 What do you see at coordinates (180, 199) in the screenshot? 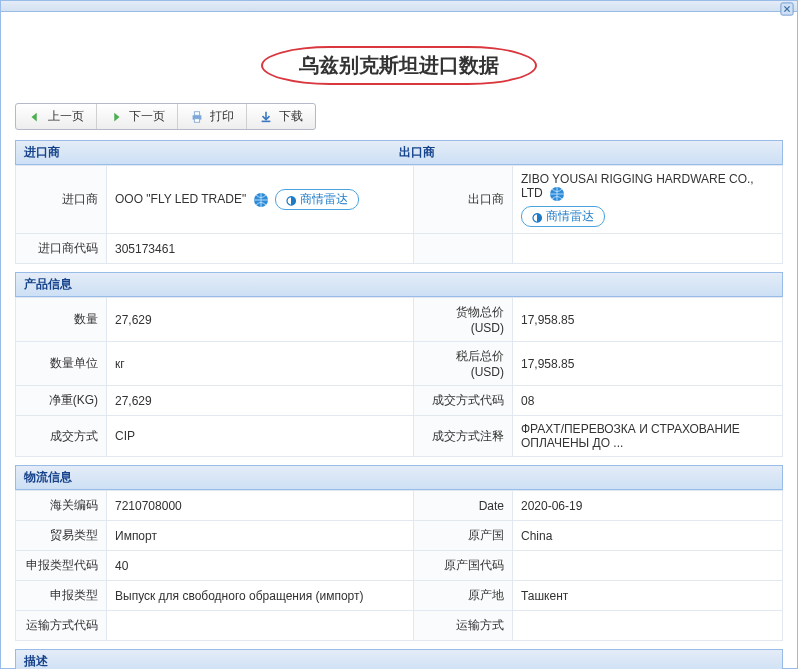
I see `importer-name: OOO "FLY LED TRADE"` at bounding box center [180, 199].